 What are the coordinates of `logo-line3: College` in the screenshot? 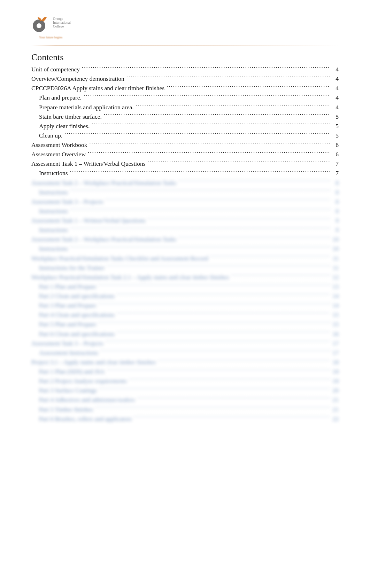 It's located at (62, 26).